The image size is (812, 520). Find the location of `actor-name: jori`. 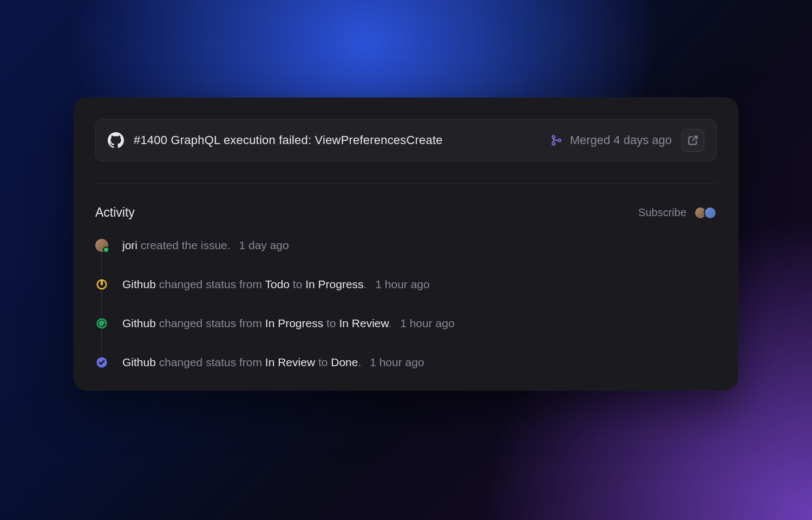

actor-name: jori is located at coordinates (130, 245).